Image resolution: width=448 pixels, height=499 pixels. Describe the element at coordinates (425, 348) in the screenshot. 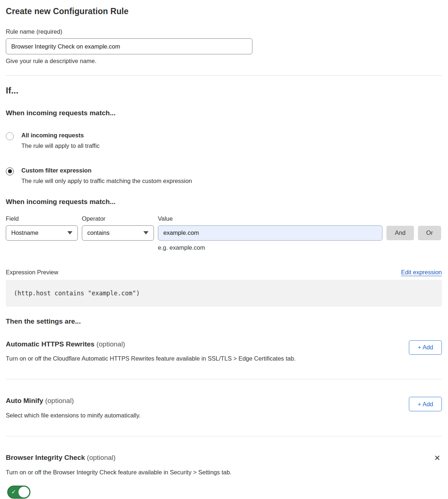

I see `add-automatic-https-rewrites-button: + Add` at that location.